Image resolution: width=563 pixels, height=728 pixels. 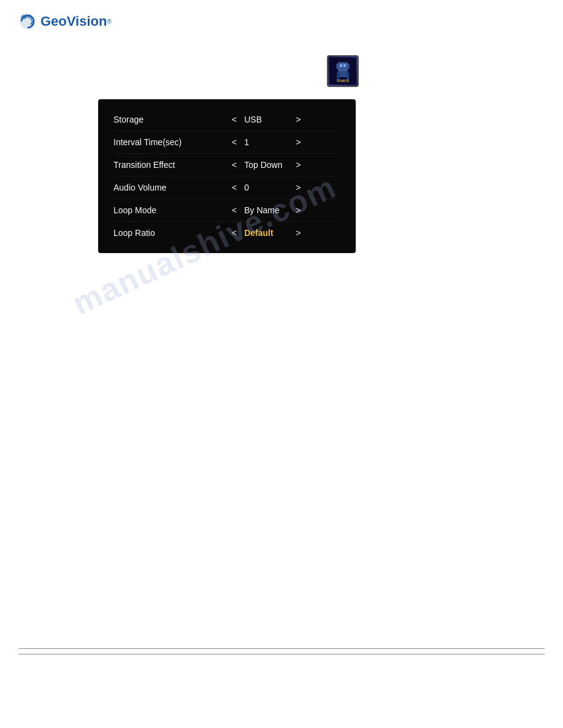 What do you see at coordinates (170, 165) in the screenshot?
I see `transition-effect-label: Transition Effect` at bounding box center [170, 165].